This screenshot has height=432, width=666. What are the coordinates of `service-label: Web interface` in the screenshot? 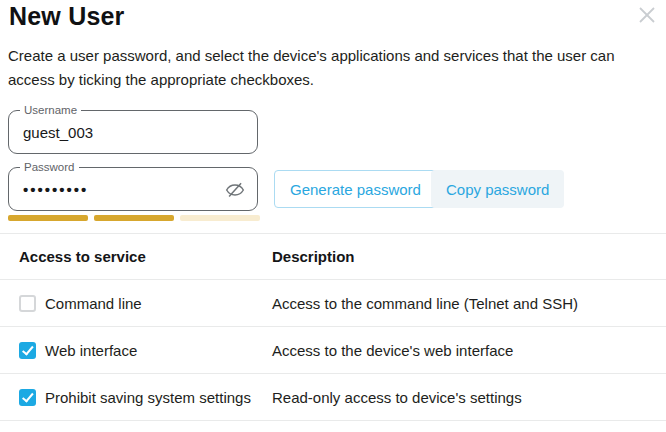 It's located at (91, 350).